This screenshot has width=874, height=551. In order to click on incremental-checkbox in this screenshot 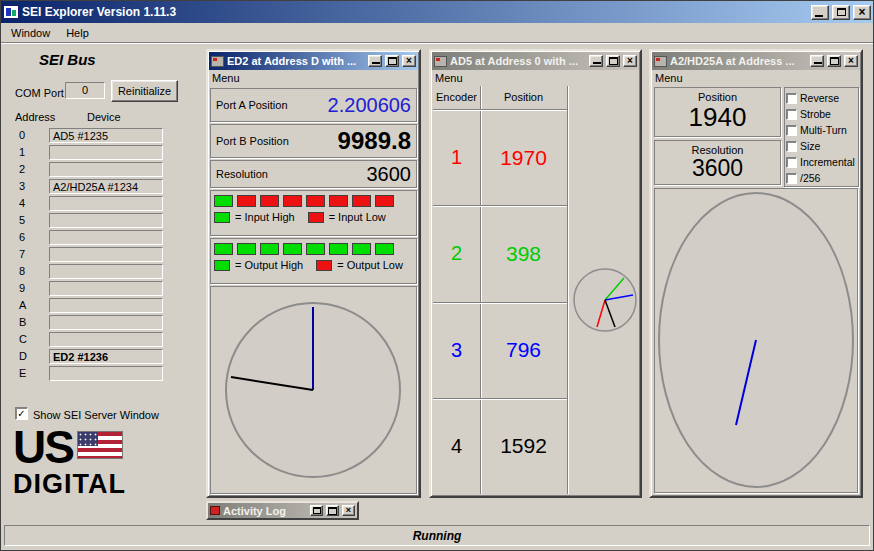, I will do `click(792, 162)`.